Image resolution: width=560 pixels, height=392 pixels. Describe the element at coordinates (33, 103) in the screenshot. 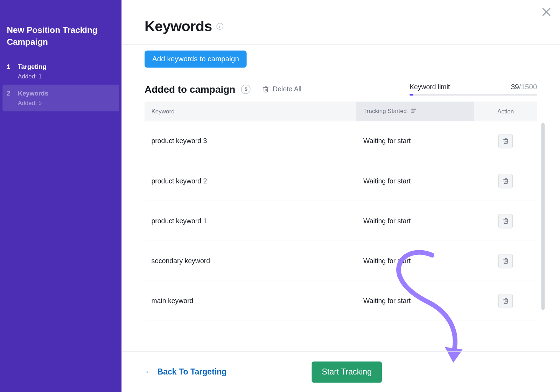

I see `step-subtext: Added: 5` at that location.